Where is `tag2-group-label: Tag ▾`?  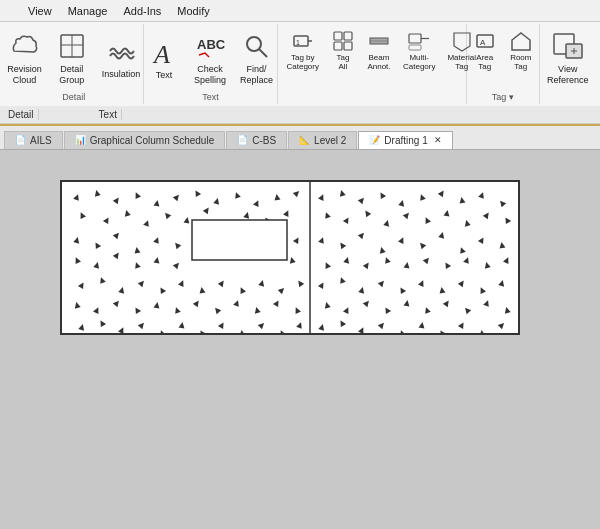
tag2-group-label: Tag ▾ is located at coordinates (503, 96).